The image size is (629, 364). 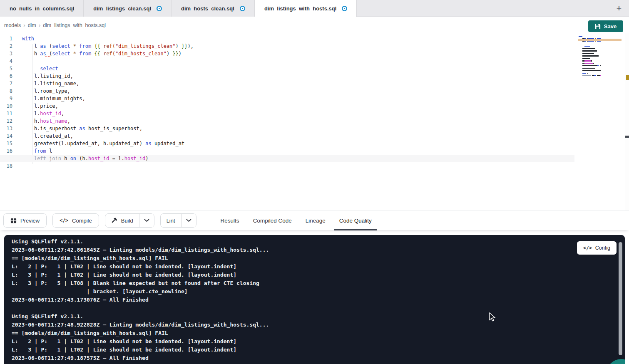 What do you see at coordinates (272, 220) in the screenshot?
I see `panel-tab-compiled-code: Compiled Code` at bounding box center [272, 220].